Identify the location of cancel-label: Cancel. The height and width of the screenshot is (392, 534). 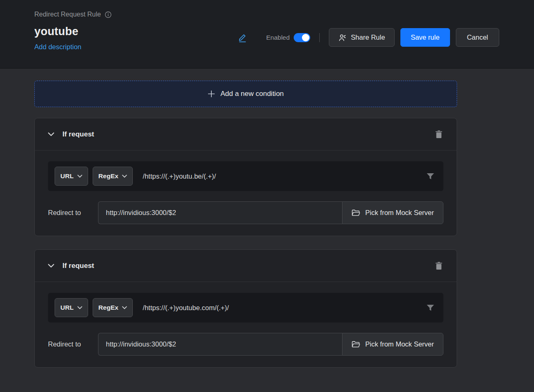
(477, 37).